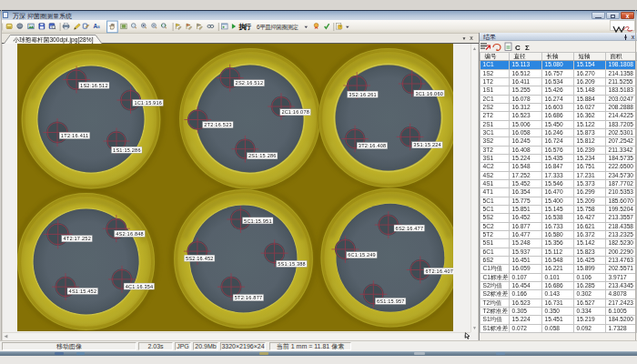  I want to click on svg-text: 4C1:16.354, so click(139, 287).